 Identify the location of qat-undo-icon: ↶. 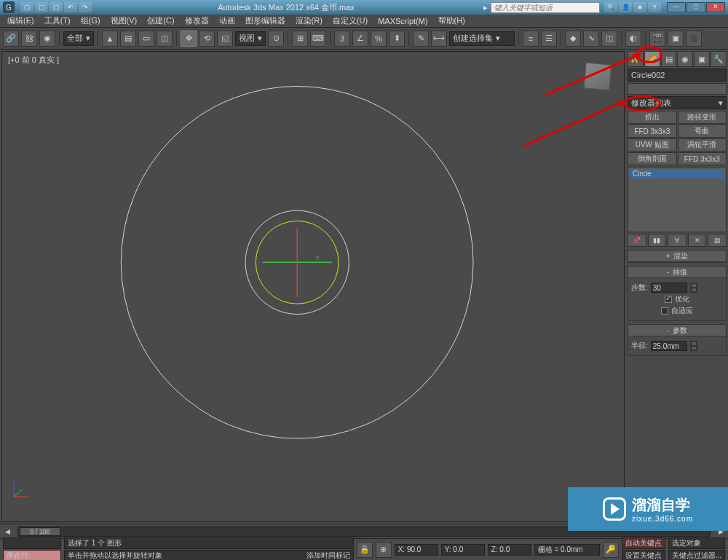
(71, 7).